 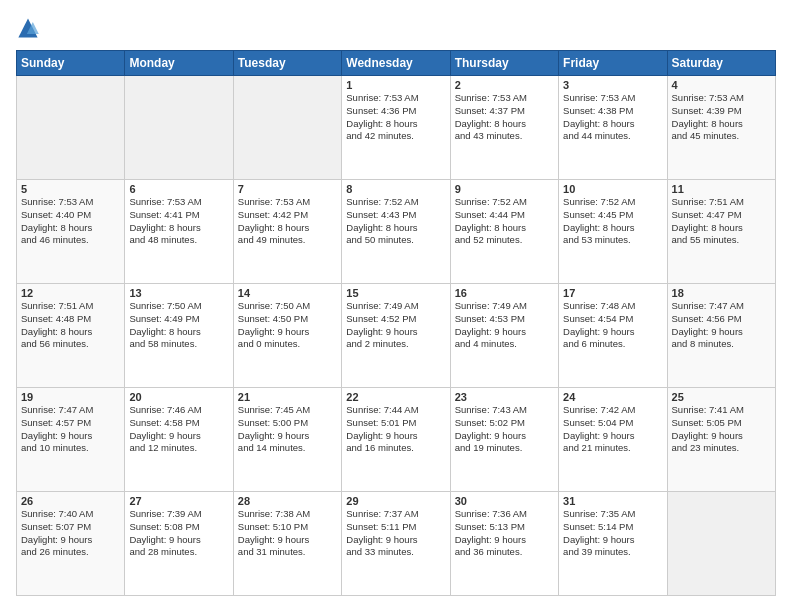 I want to click on calendar-cell: 23Sunrise: 7:43 AMSunset: 5:02 PMDayligh…, so click(x=504, y=440).